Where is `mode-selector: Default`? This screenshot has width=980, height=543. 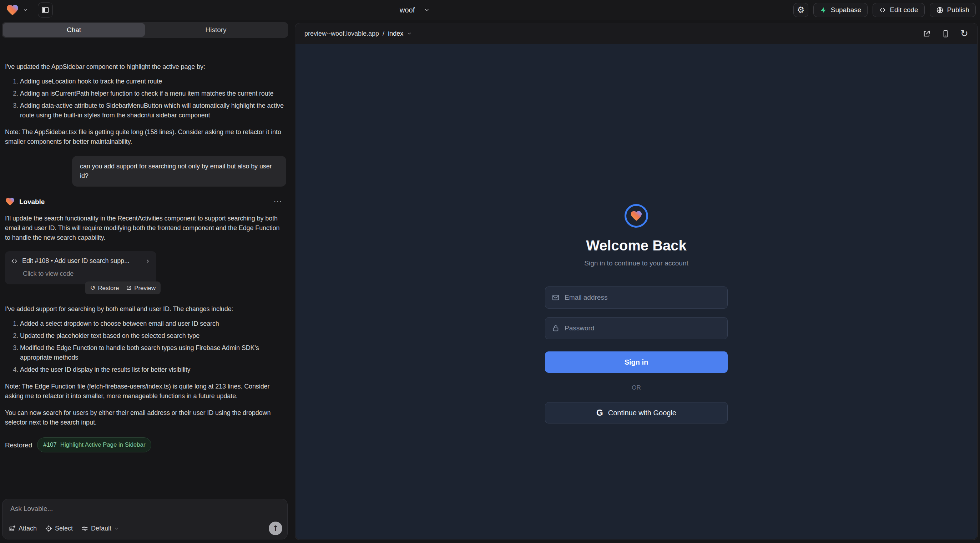
mode-selector: Default is located at coordinates (100, 529).